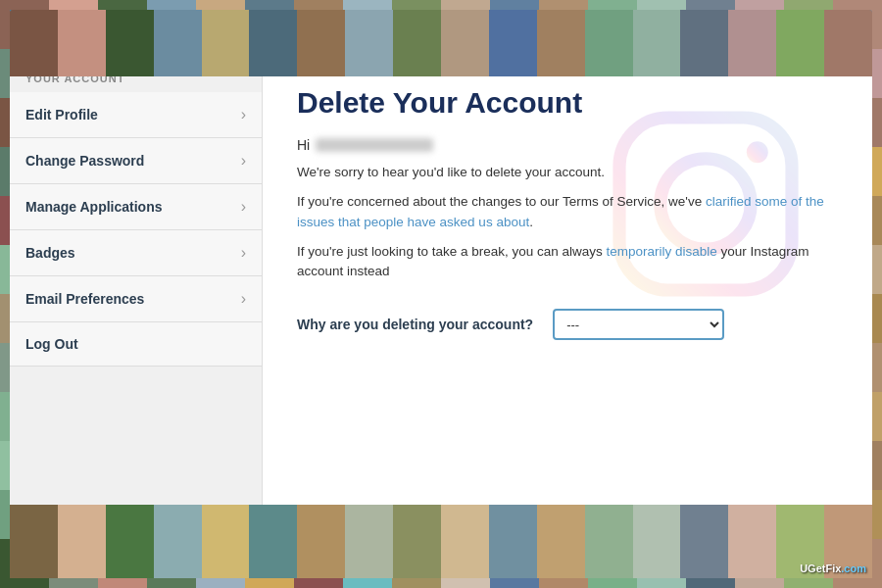  What do you see at coordinates (567, 145) in the screenshot?
I see `greeting-row: Hi` at bounding box center [567, 145].